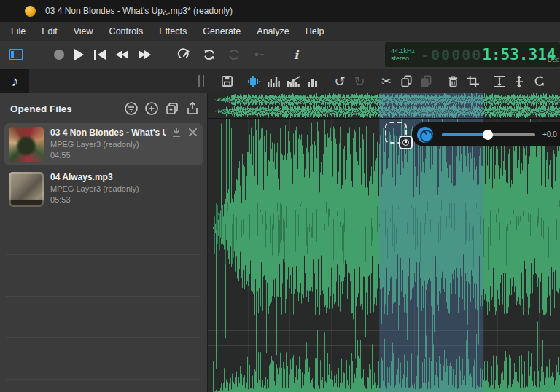  I want to click on trim-icon, so click(472, 82).